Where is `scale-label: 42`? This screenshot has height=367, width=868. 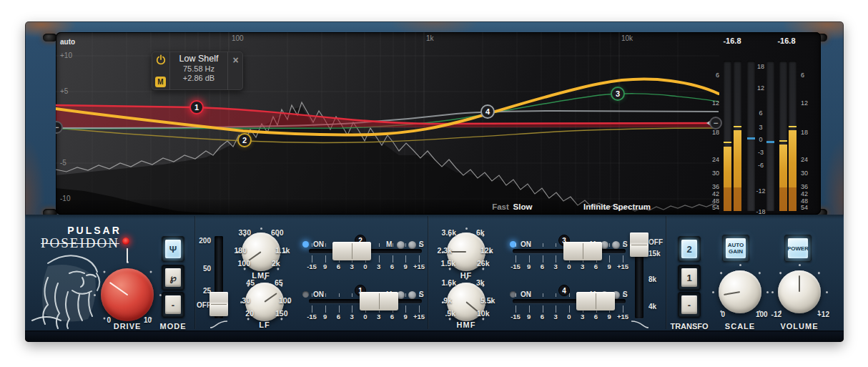
scale-label: 42 is located at coordinates (709, 194).